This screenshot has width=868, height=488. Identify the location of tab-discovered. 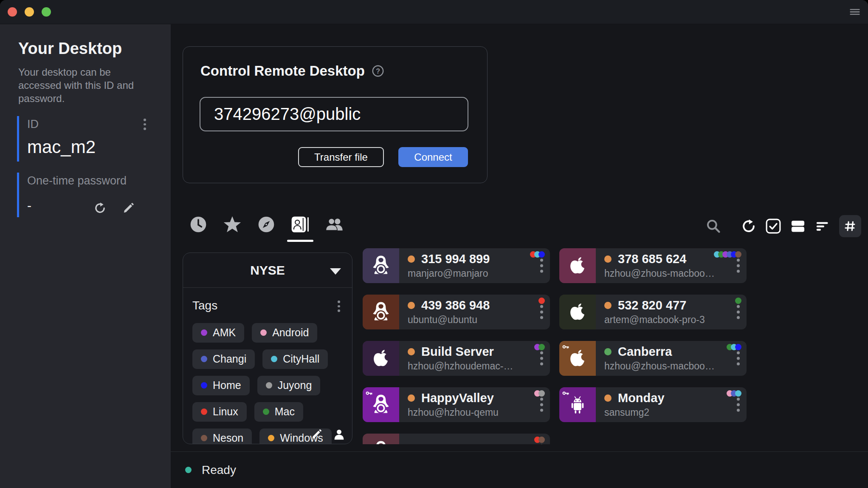
(266, 229).